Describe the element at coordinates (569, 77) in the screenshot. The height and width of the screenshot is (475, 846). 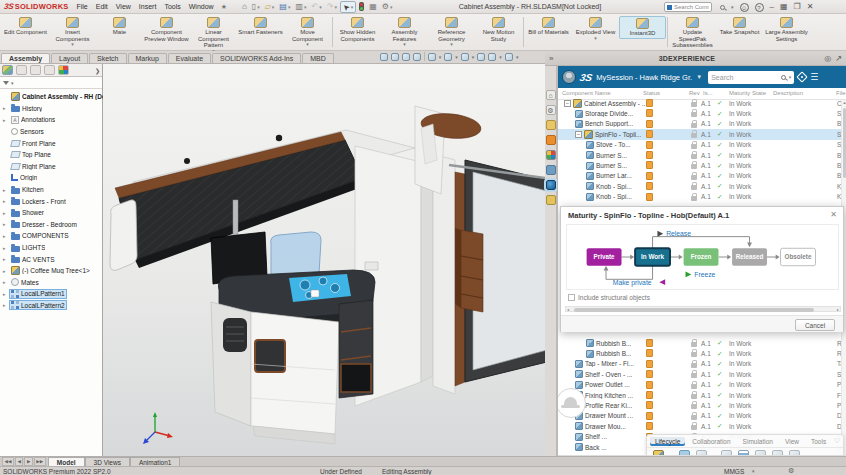
I see `avatar` at that location.